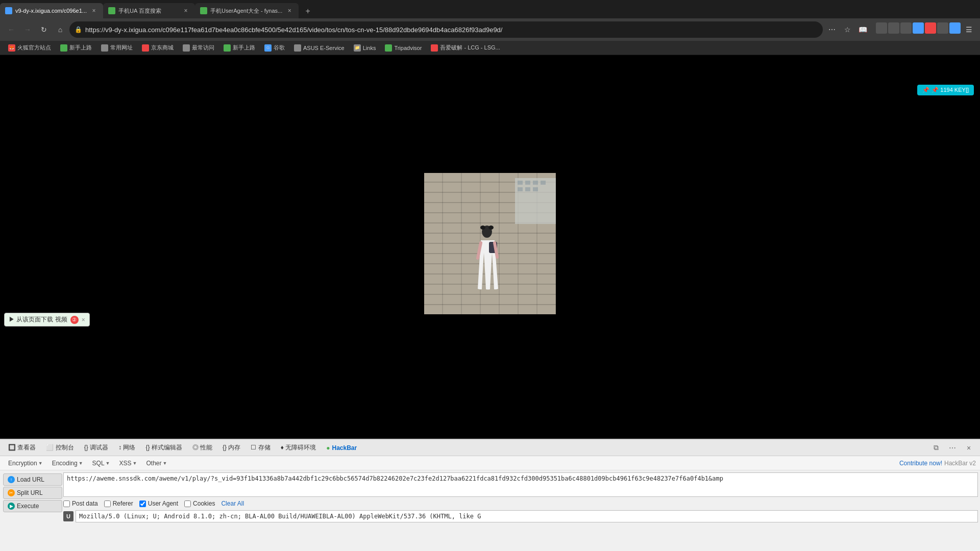  I want to click on ua-label: U, so click(68, 516).